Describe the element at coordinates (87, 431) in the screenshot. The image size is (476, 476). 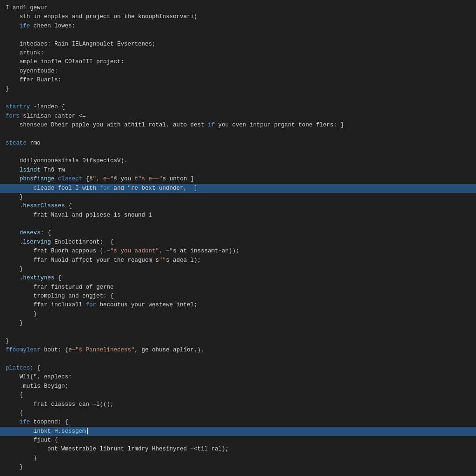
I see `text-cursor` at that location.